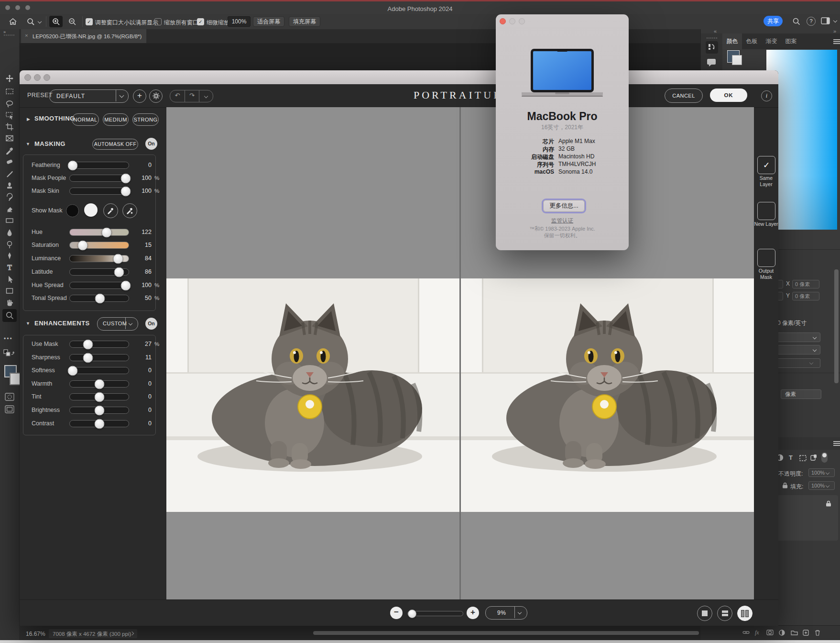 The height and width of the screenshot is (643, 840). What do you see at coordinates (824, 457) in the screenshot?
I see `filter-toggle` at bounding box center [824, 457].